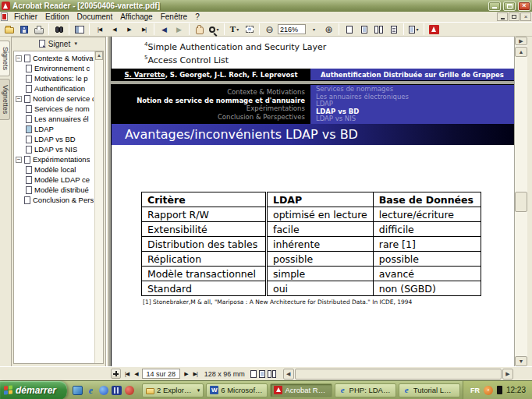 This screenshot has height=399, width=532. Describe the element at coordinates (254, 374) in the screenshot. I see `single-page-mode-icon` at that location.